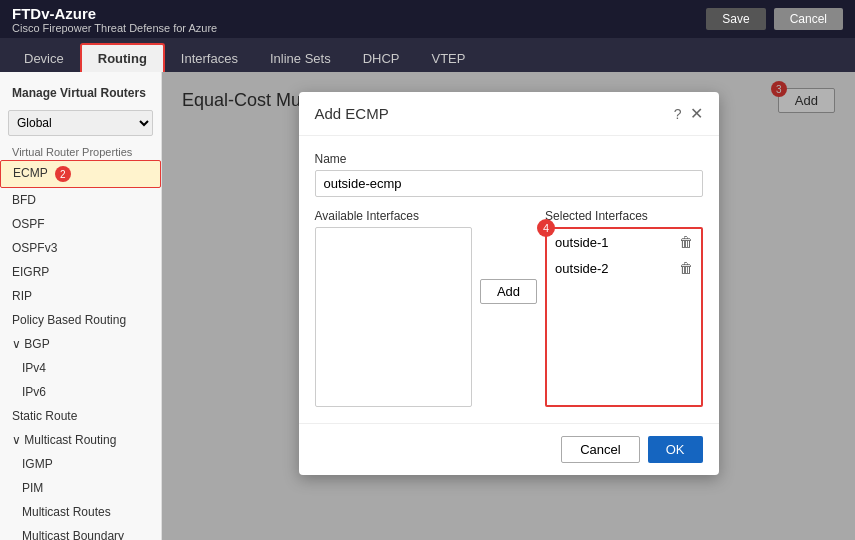  Describe the element at coordinates (394, 308) in the screenshot. I see `available-interfaces-col: Available Interfaces` at that location.